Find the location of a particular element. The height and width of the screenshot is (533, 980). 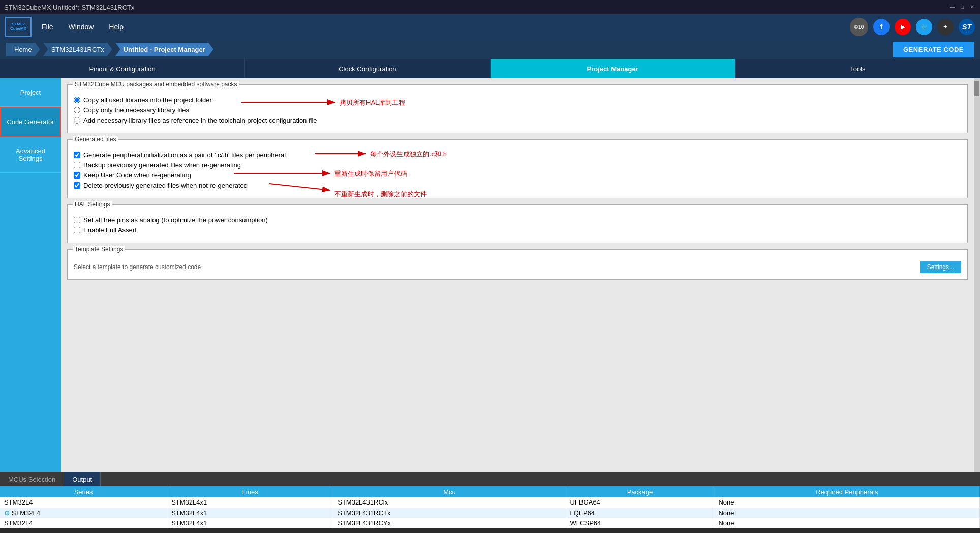

cell-peripherals-3: None is located at coordinates (847, 523).